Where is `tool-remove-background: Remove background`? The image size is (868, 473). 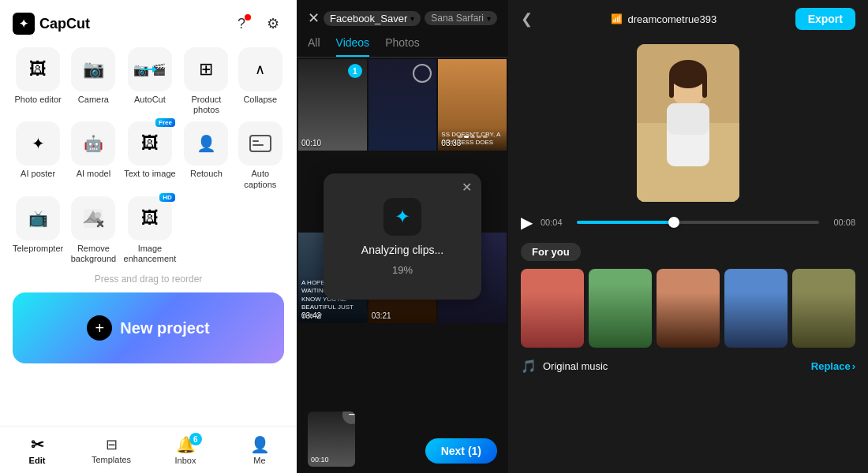
tool-remove-background: Remove background is located at coordinates (93, 230).